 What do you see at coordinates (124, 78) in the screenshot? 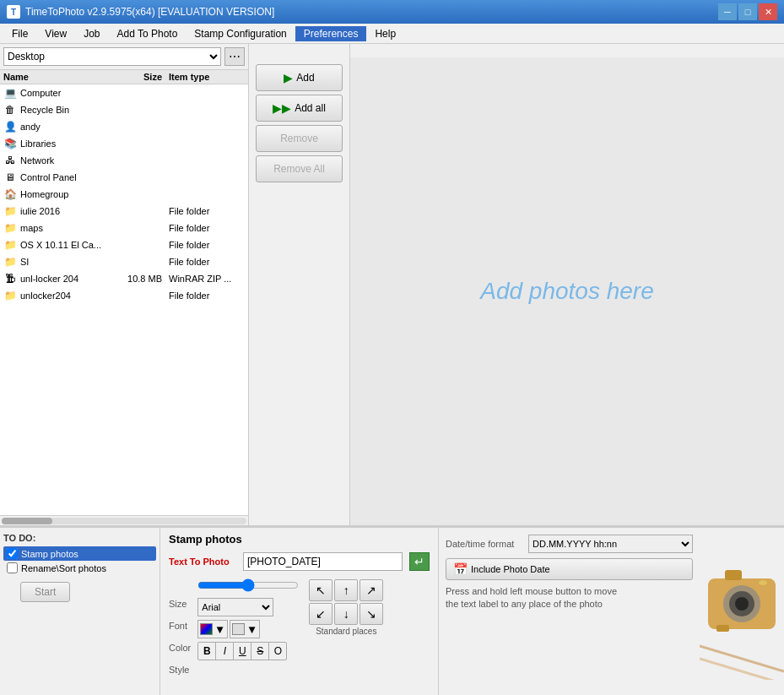
I see `file-list-header: Name Size Item type` at bounding box center [124, 78].